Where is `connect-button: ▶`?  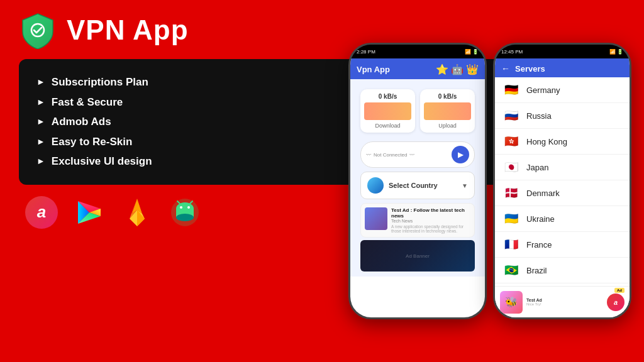
connect-button: ▶ is located at coordinates (460, 155).